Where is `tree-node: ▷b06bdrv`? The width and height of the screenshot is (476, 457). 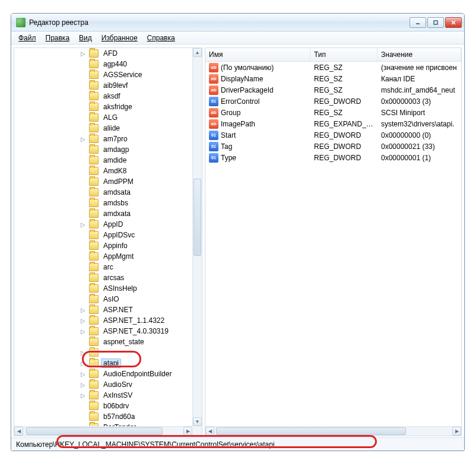 tree-node: ▷b06bdrv is located at coordinates (103, 406).